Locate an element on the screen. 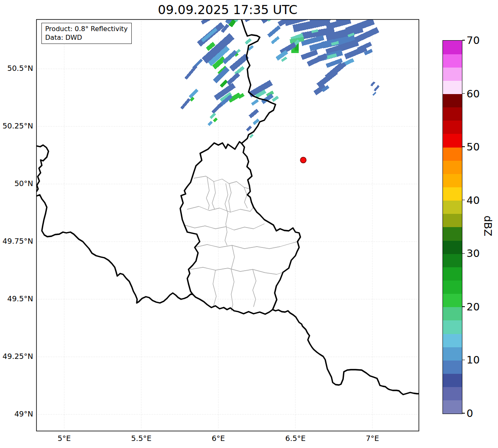  colorbar-tick-label: 30 is located at coordinates (473, 254).